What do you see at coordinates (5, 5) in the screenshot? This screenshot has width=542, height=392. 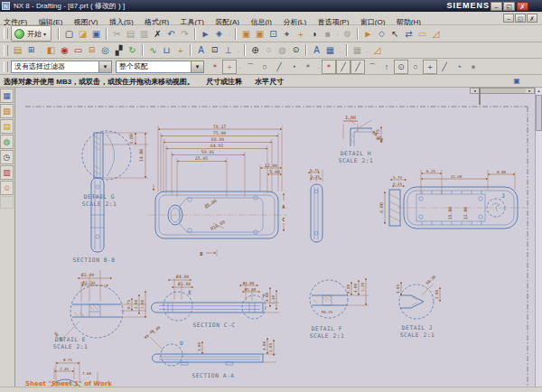 I see `app-icon: N` at bounding box center [5, 5].